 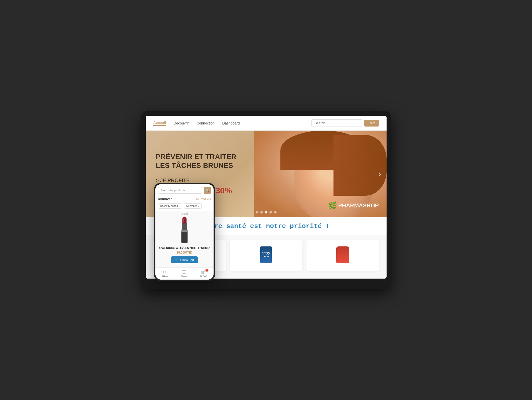 What do you see at coordinates (165, 199) in the screenshot?
I see `phone-discover-label: Discover` at bounding box center [165, 199].